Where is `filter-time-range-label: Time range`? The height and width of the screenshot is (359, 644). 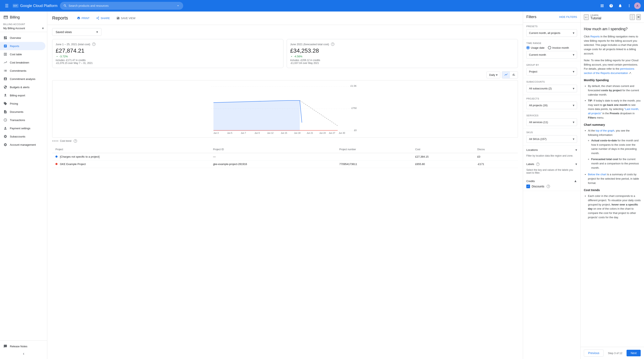 filter-time-range-label: Time range is located at coordinates (552, 43).